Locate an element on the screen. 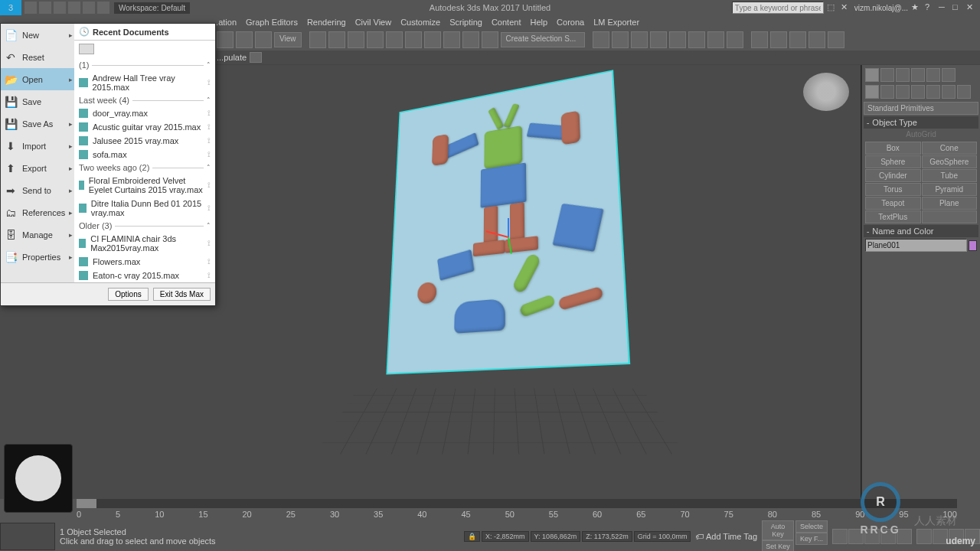  primitive-teapot: Teapot is located at coordinates (893, 204).